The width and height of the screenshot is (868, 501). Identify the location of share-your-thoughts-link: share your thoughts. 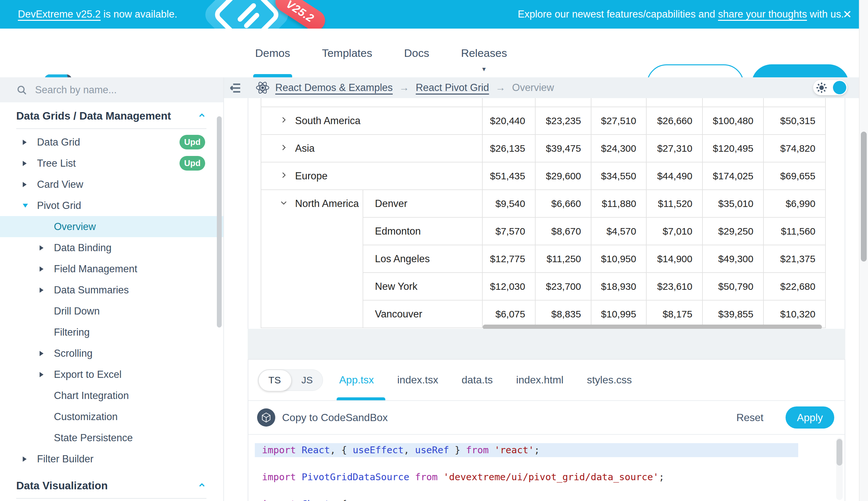
(762, 14).